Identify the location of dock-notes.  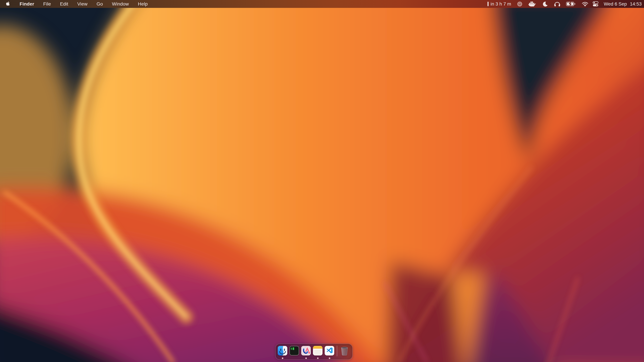
(318, 352).